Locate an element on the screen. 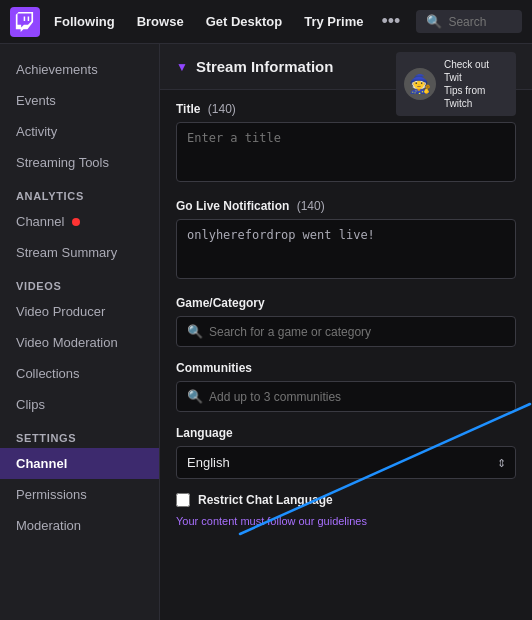  sidebar-item-moderation: Moderation is located at coordinates (80, 526).